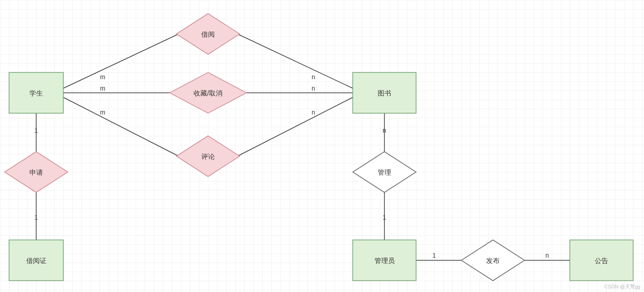 The height and width of the screenshot is (292, 644). What do you see at coordinates (36, 172) in the screenshot?
I see `relation-apply-label: 申请` at bounding box center [36, 172].